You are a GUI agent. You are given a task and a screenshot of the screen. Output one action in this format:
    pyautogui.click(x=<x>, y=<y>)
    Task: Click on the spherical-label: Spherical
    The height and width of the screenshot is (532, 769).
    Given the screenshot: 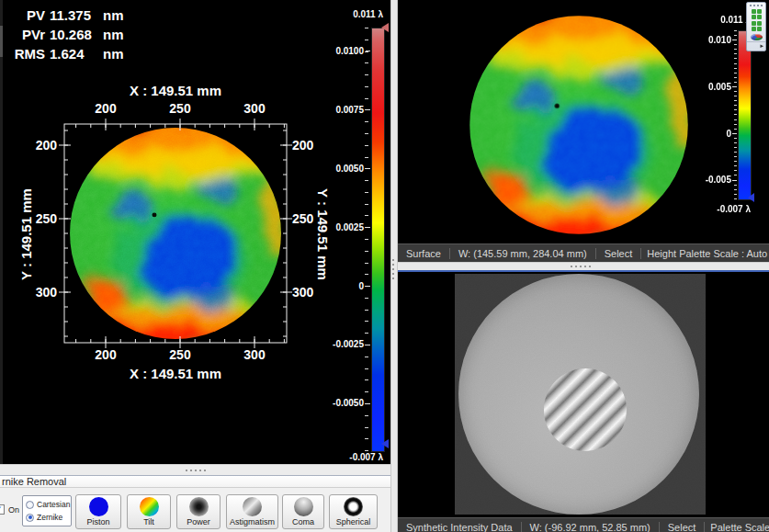 What is the action you would take?
    pyautogui.click(x=354, y=522)
    